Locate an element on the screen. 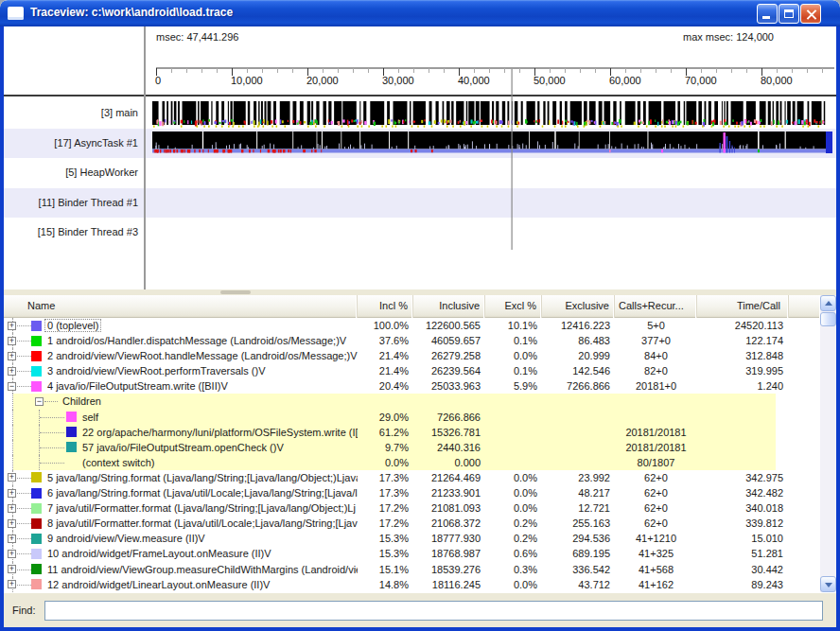  incl-pct-cell: 37.6% is located at coordinates (386, 341).